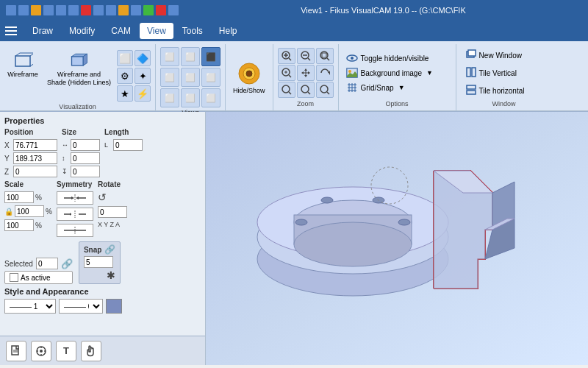 The height and width of the screenshot is (368, 588). Describe the element at coordinates (14, 277) in the screenshot. I see `as-active-checkbox` at that location.